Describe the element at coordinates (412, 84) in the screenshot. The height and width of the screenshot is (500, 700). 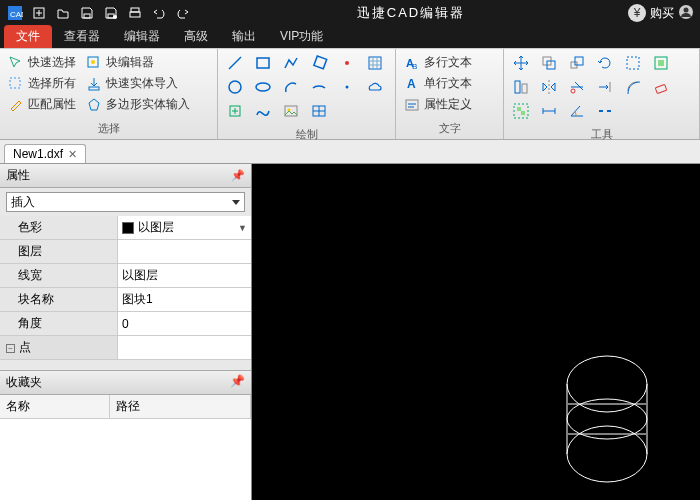
I see `svg-text: A` at that location.